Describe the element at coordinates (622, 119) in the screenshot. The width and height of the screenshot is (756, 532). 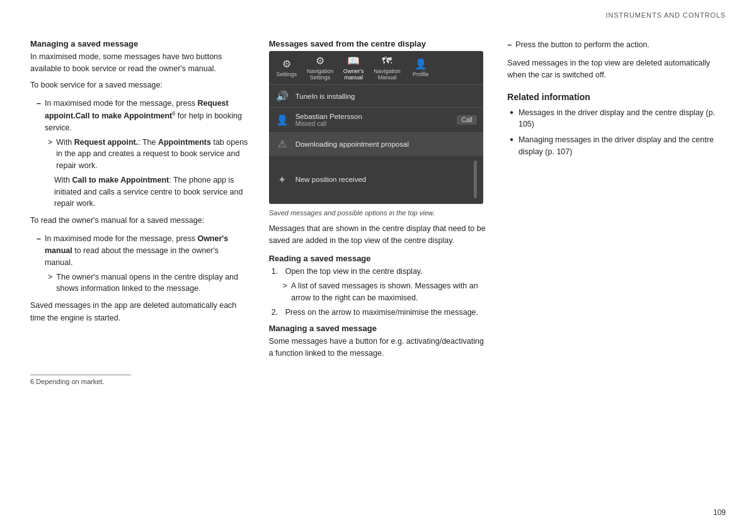
I see `related1-text: Messages in the driver display and the c…` at that location.